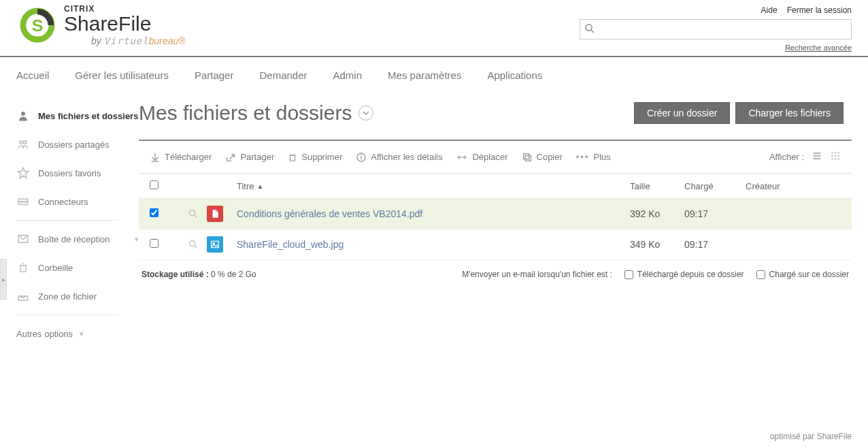 The width and height of the screenshot is (868, 448). What do you see at coordinates (78, 334) in the screenshot?
I see `sidebar-other-options: Autres options ▾` at bounding box center [78, 334].